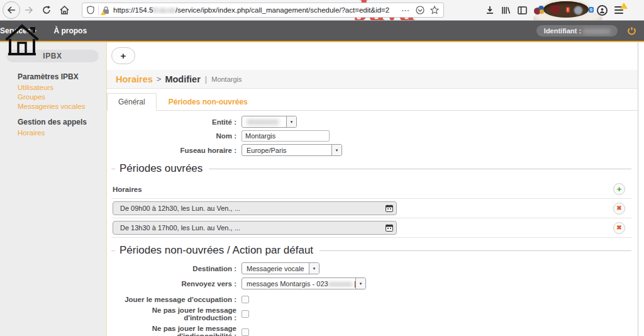 This screenshot has height=336, width=644. I want to click on ublock-shield-icon, so click(555, 10).